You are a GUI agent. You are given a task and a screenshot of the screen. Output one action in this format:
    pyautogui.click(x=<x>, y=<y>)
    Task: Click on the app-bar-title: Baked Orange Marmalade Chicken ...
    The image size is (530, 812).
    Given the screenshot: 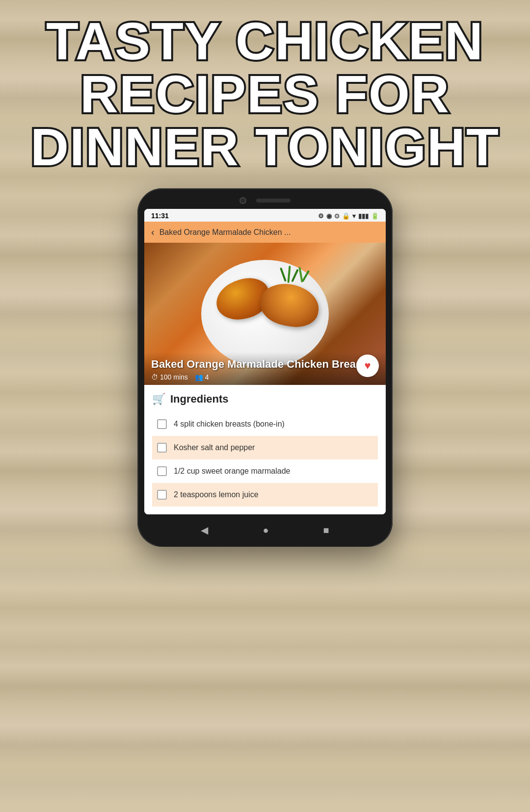 What is the action you would take?
    pyautogui.click(x=225, y=232)
    